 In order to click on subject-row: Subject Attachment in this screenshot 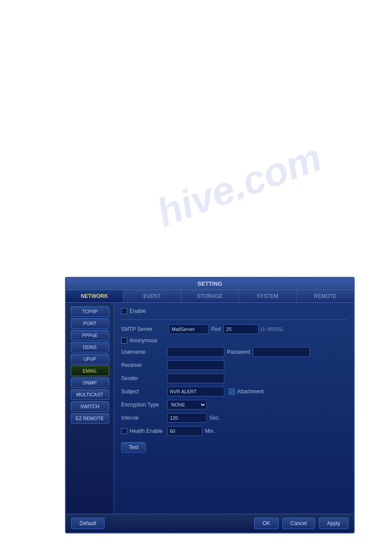, I will do `click(234, 392)`.